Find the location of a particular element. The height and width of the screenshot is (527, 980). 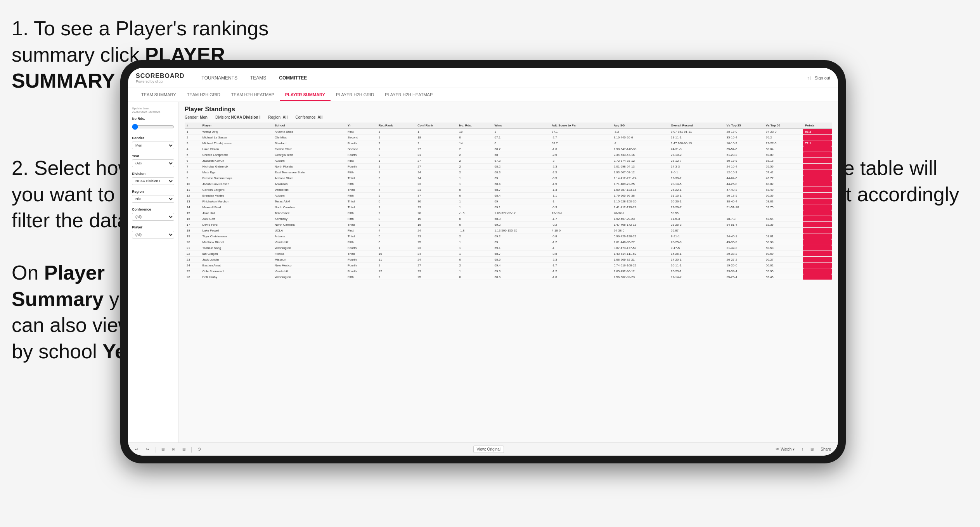

gender-group: Gender Men Women is located at coordinates (153, 143).